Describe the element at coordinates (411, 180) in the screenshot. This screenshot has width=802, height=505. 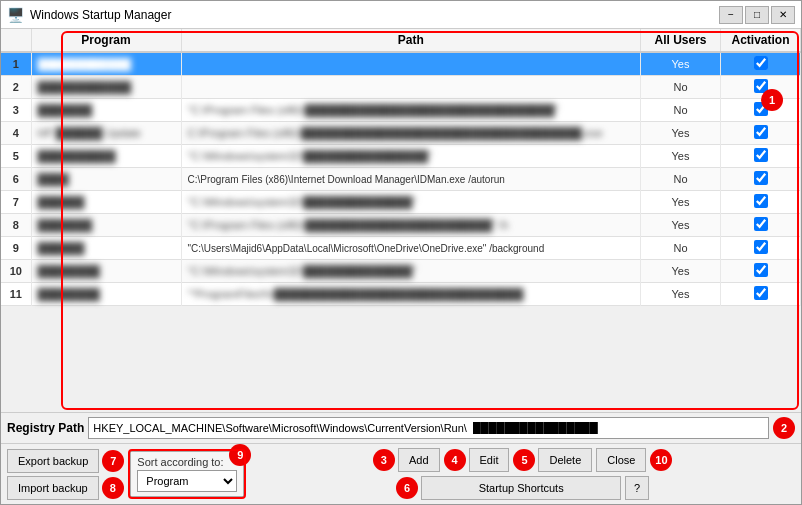
I see `row-path: C:\Program Files (x86)\Internet Download…` at that location.